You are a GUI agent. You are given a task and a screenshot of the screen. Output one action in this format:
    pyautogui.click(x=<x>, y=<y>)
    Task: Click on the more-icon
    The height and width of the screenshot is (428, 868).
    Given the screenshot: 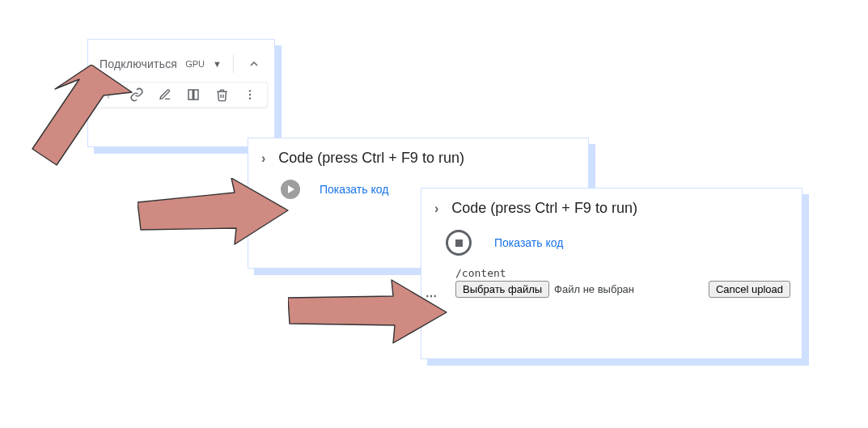 What is the action you would take?
    pyautogui.click(x=250, y=95)
    